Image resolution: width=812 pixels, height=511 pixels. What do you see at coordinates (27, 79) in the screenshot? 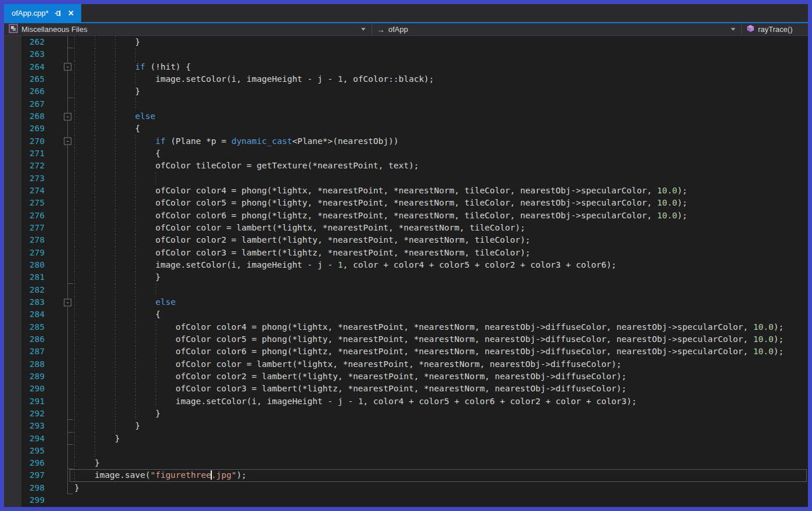
I see `line-number: 265` at bounding box center [27, 79].